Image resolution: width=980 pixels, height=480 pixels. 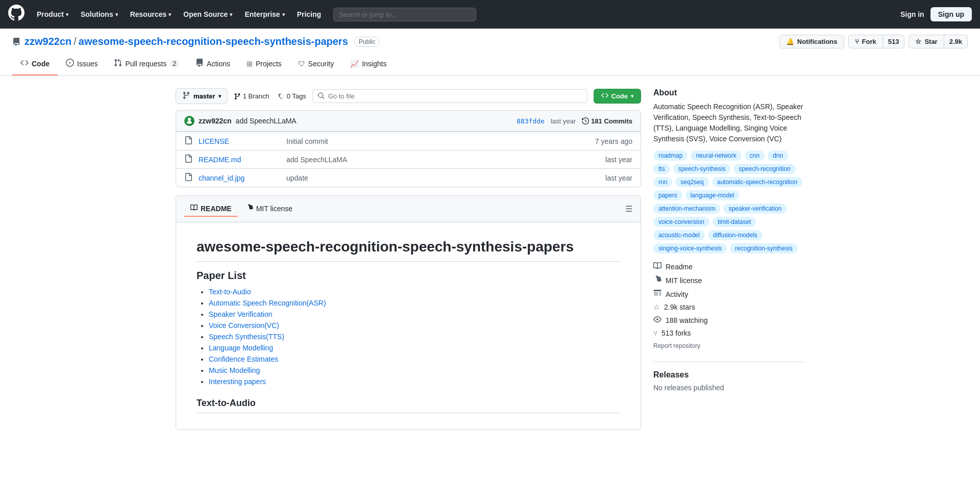 What do you see at coordinates (729, 362) in the screenshot?
I see `sidebar-divider` at bounding box center [729, 362].